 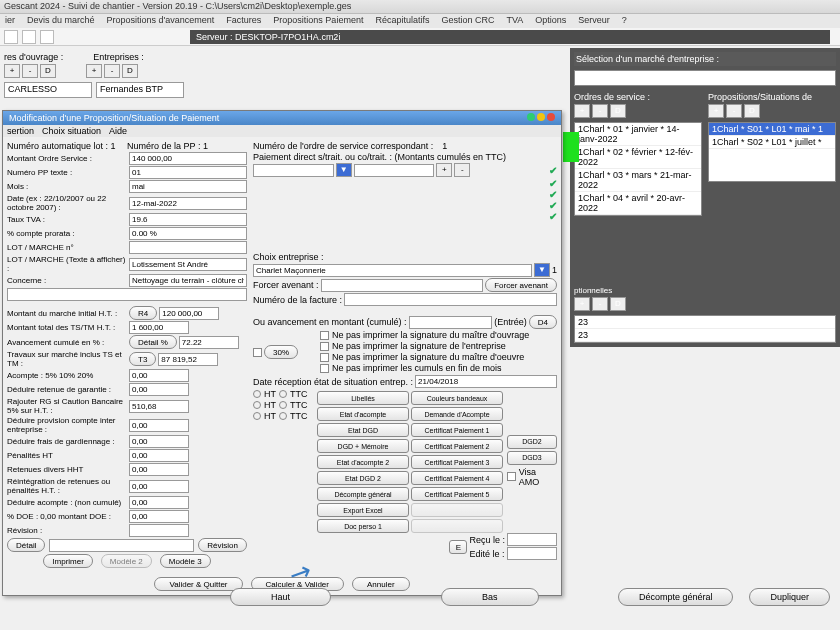 What do you see at coordinates (394, 170) in the screenshot?
I see `paiement-amount` at bounding box center [394, 170].